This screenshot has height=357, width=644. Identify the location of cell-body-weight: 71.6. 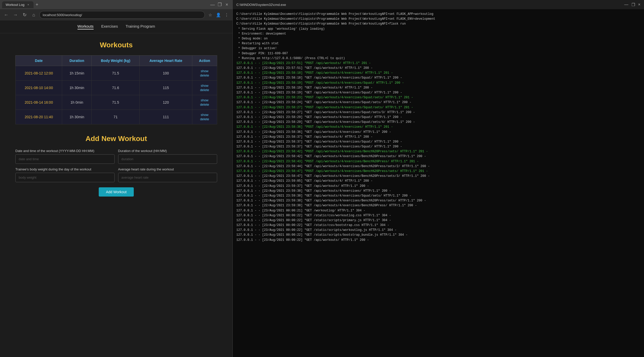
(116, 88).